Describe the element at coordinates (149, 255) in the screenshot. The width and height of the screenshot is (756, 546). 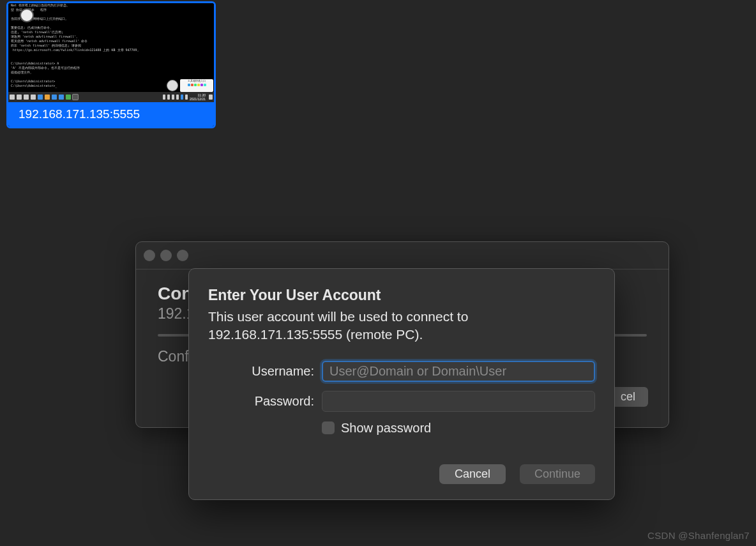
I see `close-icon` at that location.